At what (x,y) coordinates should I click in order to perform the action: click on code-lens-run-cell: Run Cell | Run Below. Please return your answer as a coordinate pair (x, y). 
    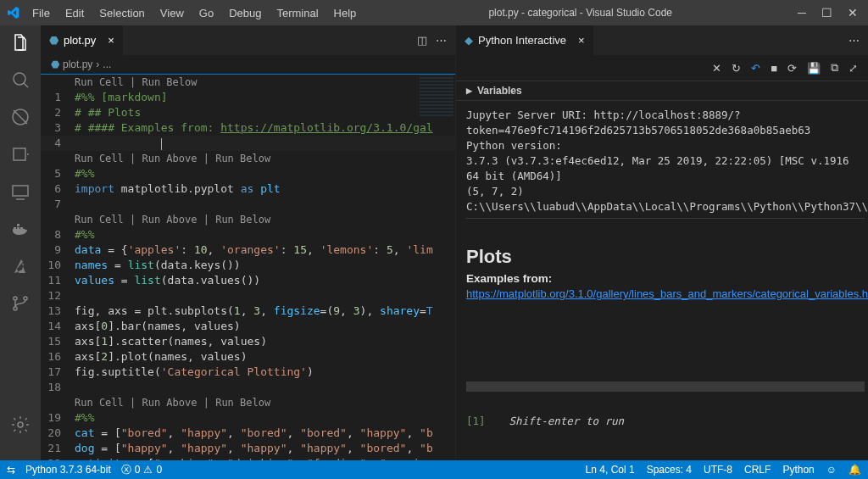
    Looking at the image, I should click on (248, 81).